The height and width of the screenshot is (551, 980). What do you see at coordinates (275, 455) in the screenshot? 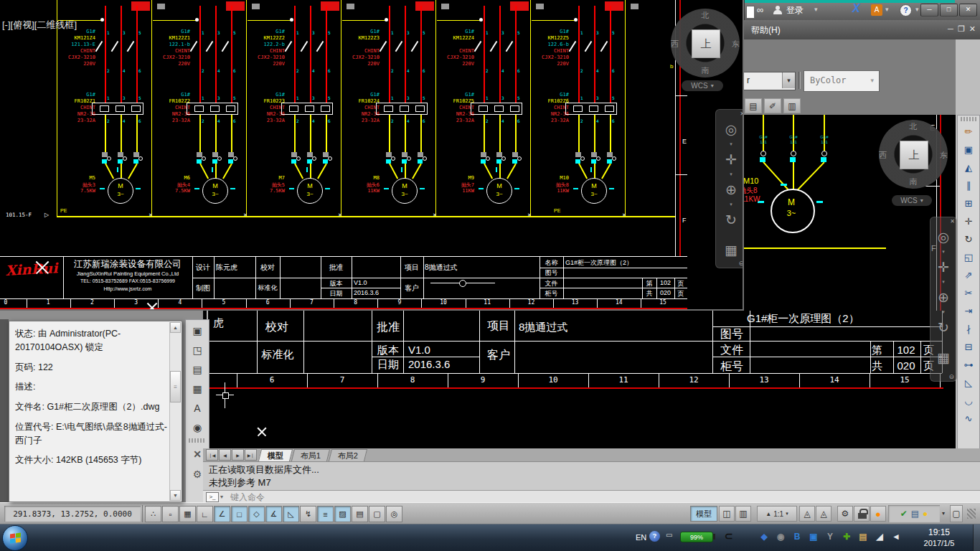
I see `tab-model: 模型` at bounding box center [275, 455].